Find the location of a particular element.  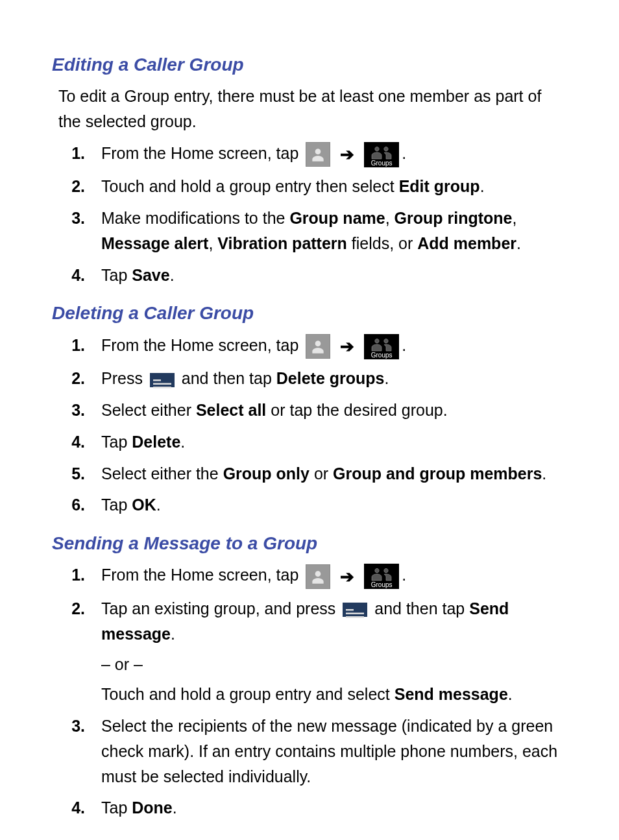

bold-term: Done is located at coordinates (152, 808).